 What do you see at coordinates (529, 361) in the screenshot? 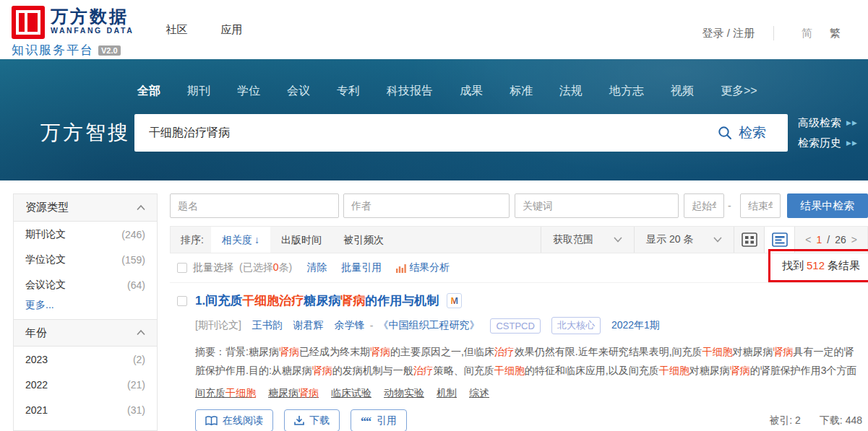
I see `result-abstract: 摘要：背景:糖尿病肾病已经成为终末期肾病的主要原因之一,但临床治疗效果仍然有限.…` at bounding box center [529, 361].